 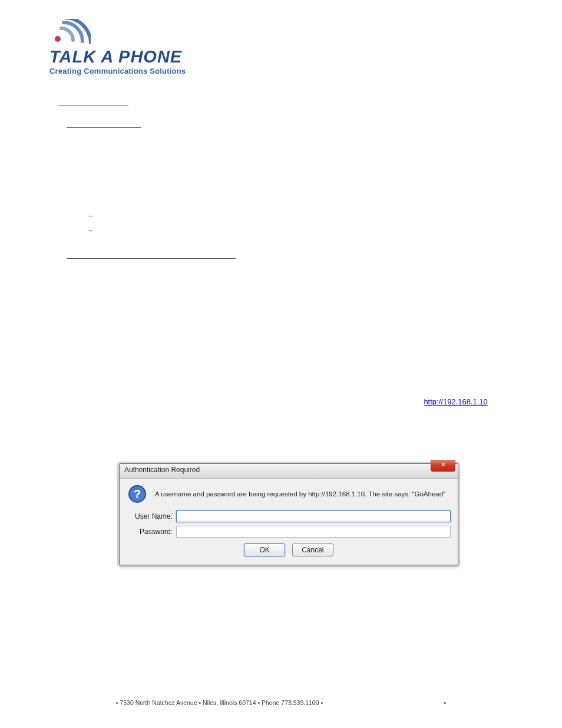 What do you see at coordinates (281, 703) in the screenshot?
I see `page-footer: • 7530 North Natchez Avenue • Niles, Ill…` at bounding box center [281, 703].